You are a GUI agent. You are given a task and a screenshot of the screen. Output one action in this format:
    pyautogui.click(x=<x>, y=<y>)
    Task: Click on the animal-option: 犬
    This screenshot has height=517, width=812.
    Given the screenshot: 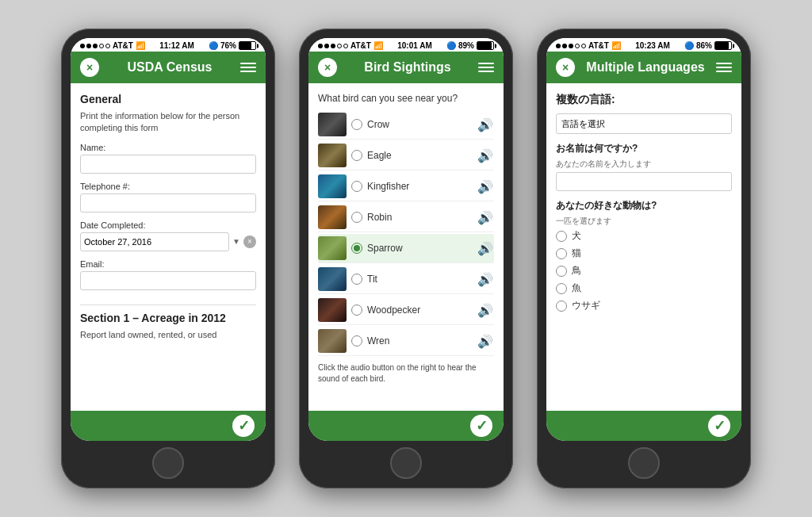 What is the action you would take?
    pyautogui.click(x=644, y=236)
    